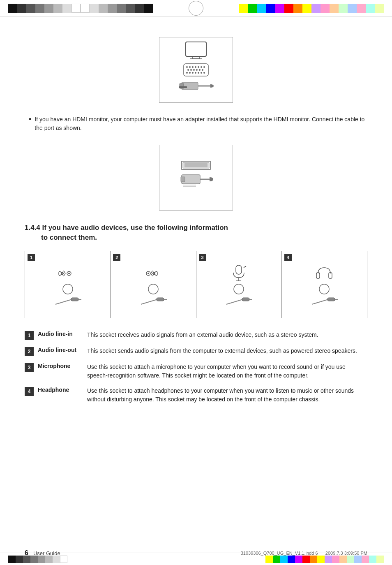 The image size is (392, 565). Describe the element at coordinates (227, 335) in the screenshot. I see `desc-text-1: This socket receives audio signals from …` at that location.